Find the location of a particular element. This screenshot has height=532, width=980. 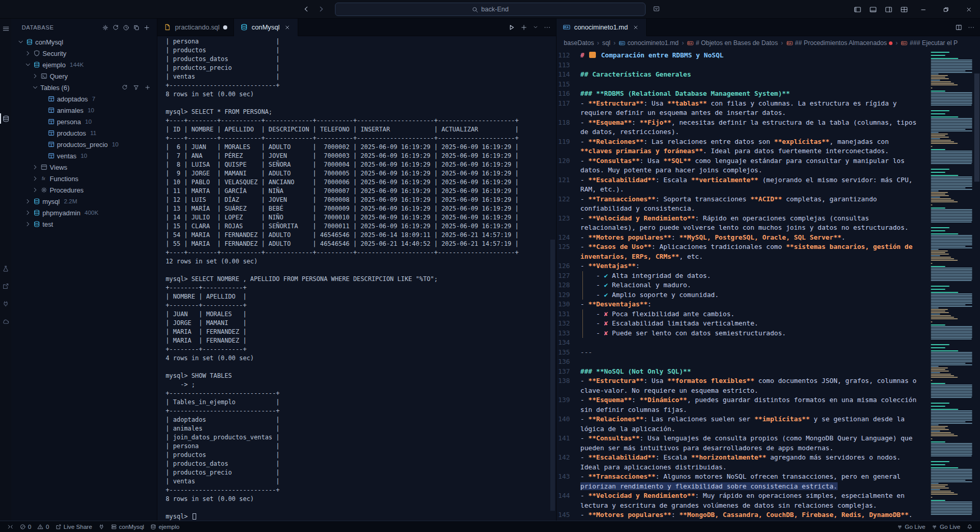

history-icon is located at coordinates (126, 27).